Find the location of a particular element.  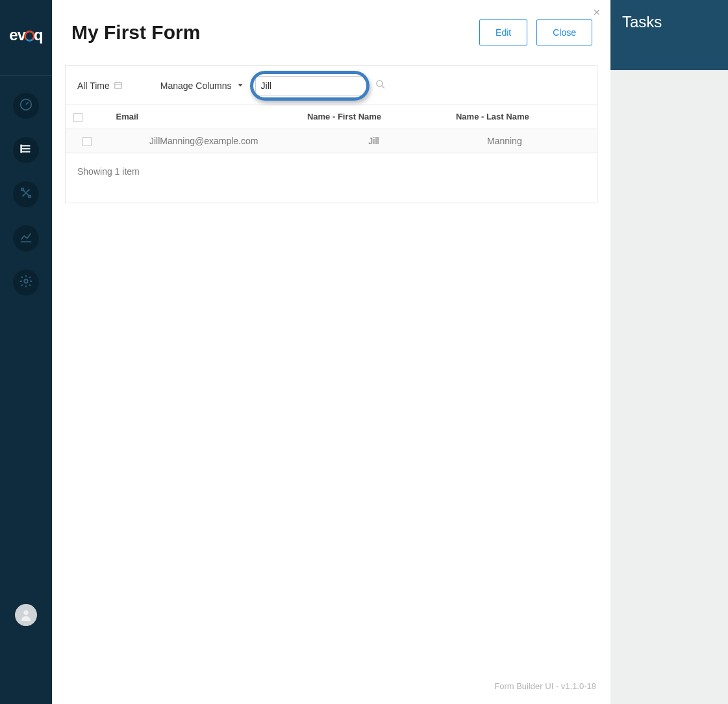

lines-icon is located at coordinates (26, 150).